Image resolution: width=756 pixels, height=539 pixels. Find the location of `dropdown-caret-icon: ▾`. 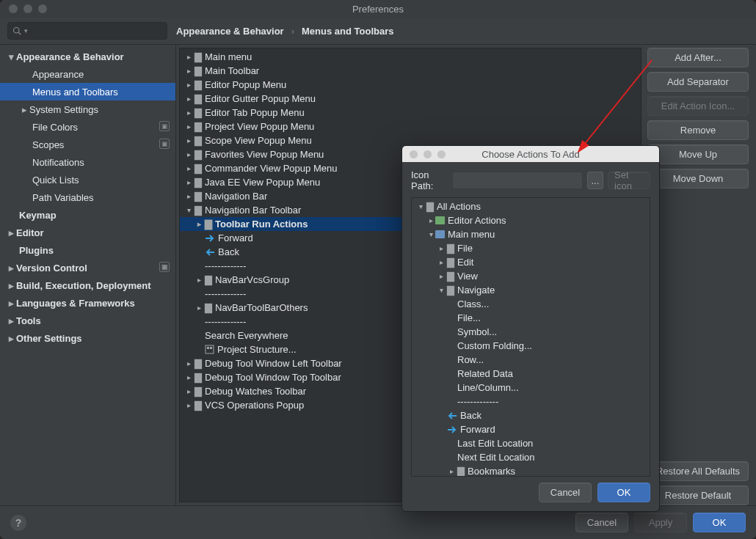

dropdown-caret-icon: ▾ is located at coordinates (26, 31).